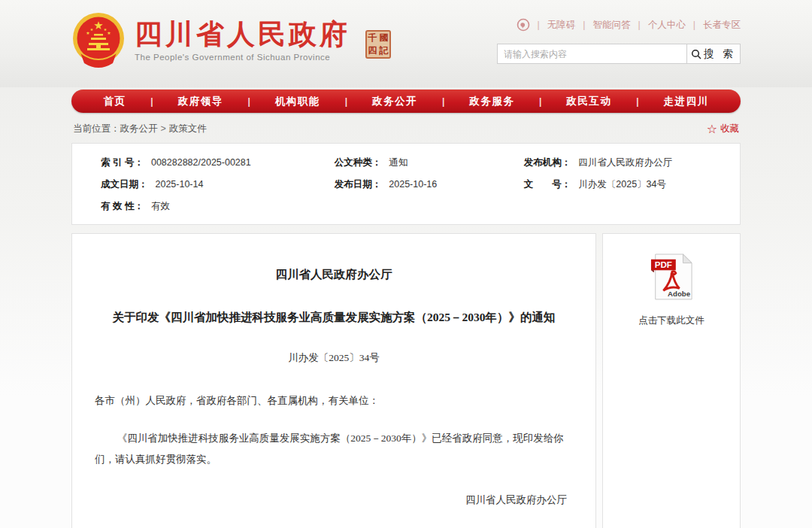 This screenshot has width=812, height=528. Describe the element at coordinates (547, 185) in the screenshot. I see `meta-label: 文 号：` at that location.